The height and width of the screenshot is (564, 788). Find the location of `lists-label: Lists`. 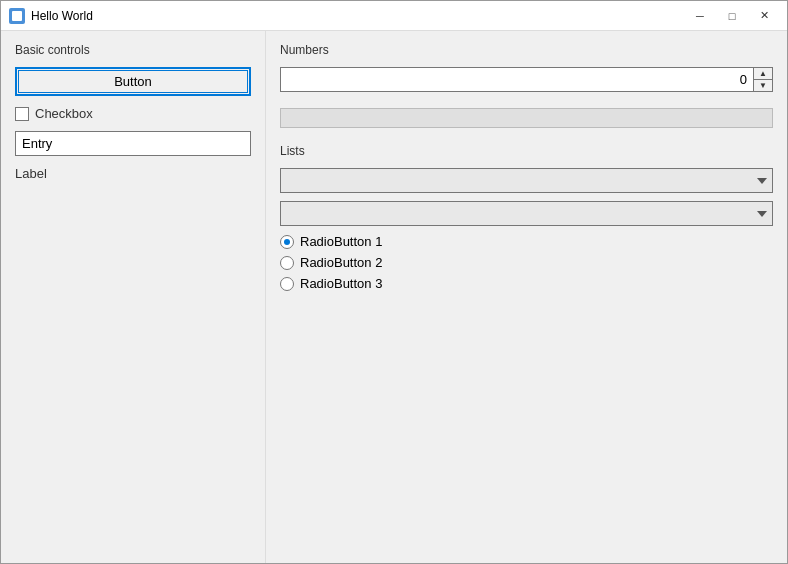

lists-label: Lists is located at coordinates (526, 151).